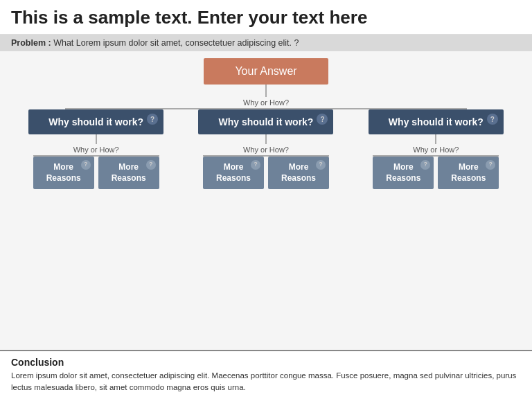 This screenshot has width=532, height=399. Describe the element at coordinates (96, 150) in the screenshot. I see `why-how-label-left: Why or How?` at that location.